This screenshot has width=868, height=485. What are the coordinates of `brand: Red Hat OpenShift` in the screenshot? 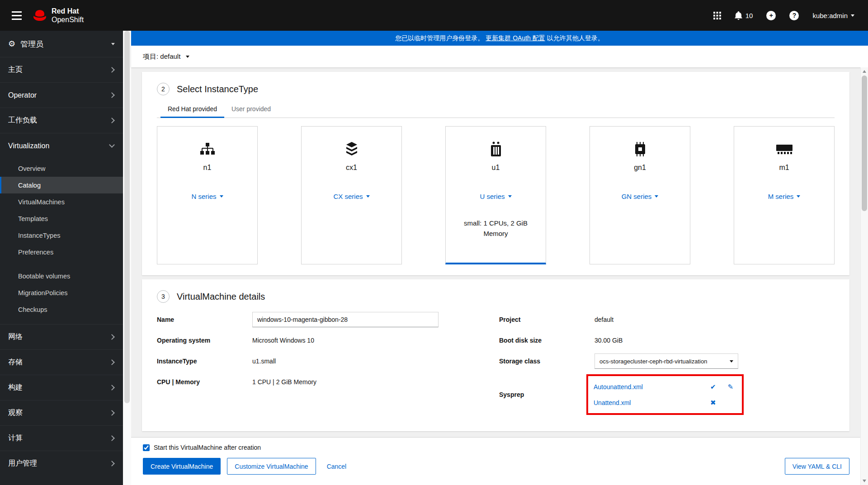 It's located at (58, 15).